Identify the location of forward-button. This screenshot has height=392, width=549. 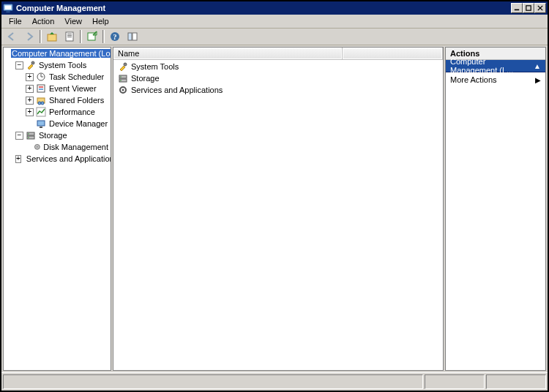
(29, 37).